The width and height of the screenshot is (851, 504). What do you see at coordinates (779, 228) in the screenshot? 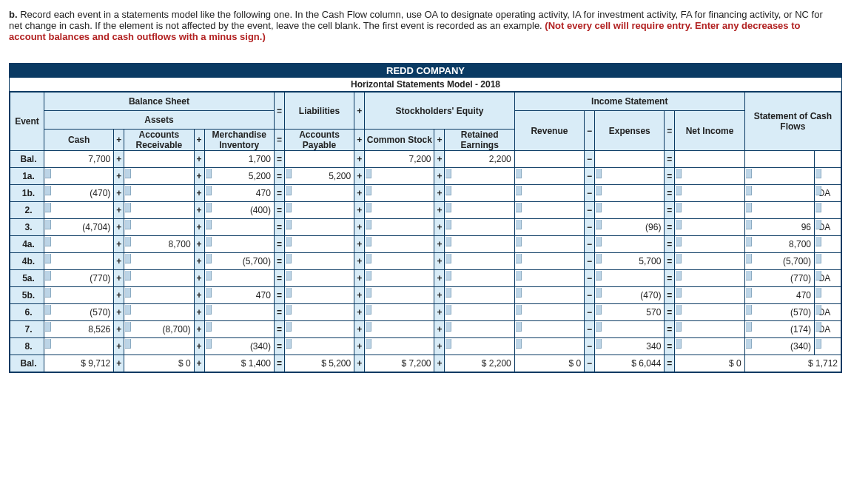
I see `scf-amount-cell: 96` at bounding box center [779, 228].